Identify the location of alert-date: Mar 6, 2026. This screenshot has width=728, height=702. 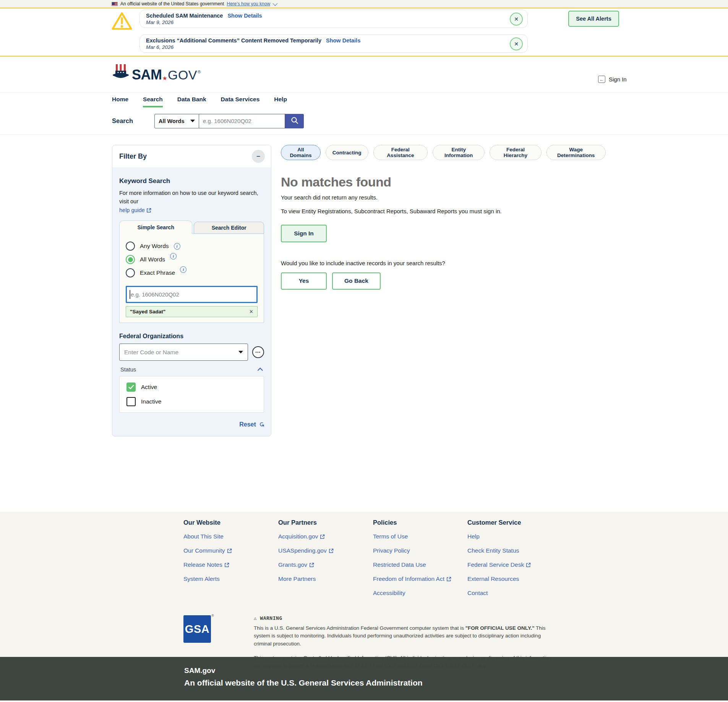
(325, 47).